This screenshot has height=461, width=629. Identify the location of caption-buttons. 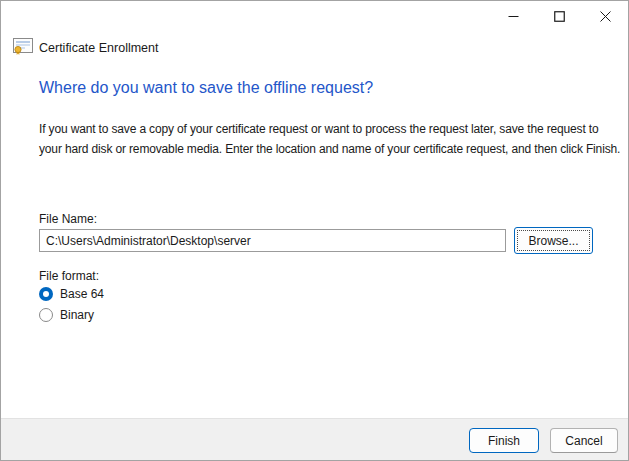
(559, 16).